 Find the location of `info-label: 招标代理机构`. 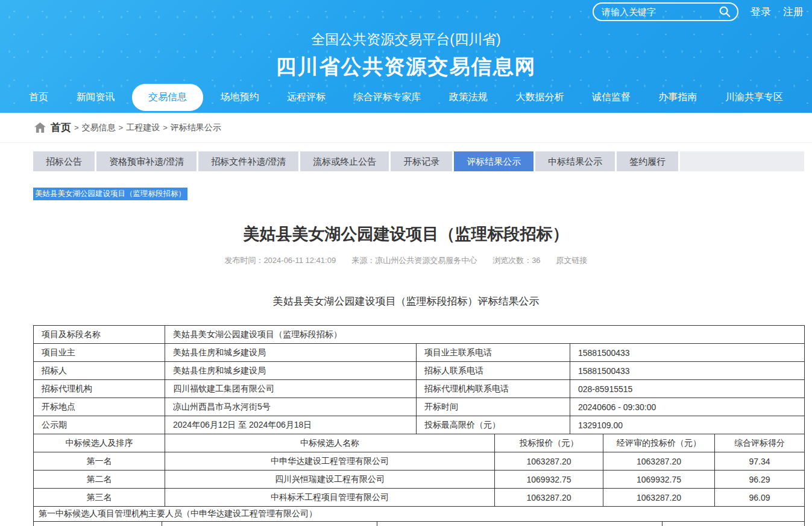

info-label: 招标代理机构 is located at coordinates (99, 389).